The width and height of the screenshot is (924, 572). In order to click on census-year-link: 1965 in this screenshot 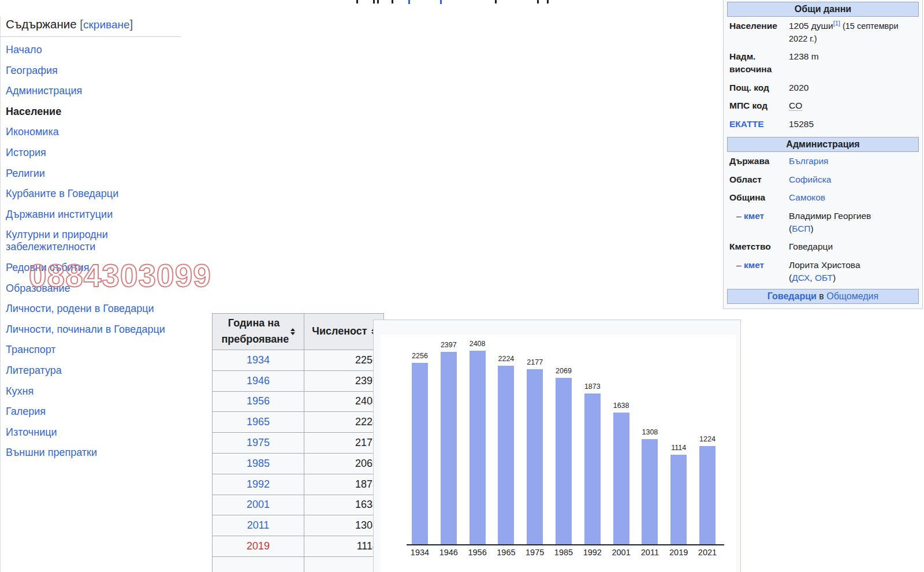, I will do `click(258, 422)`.